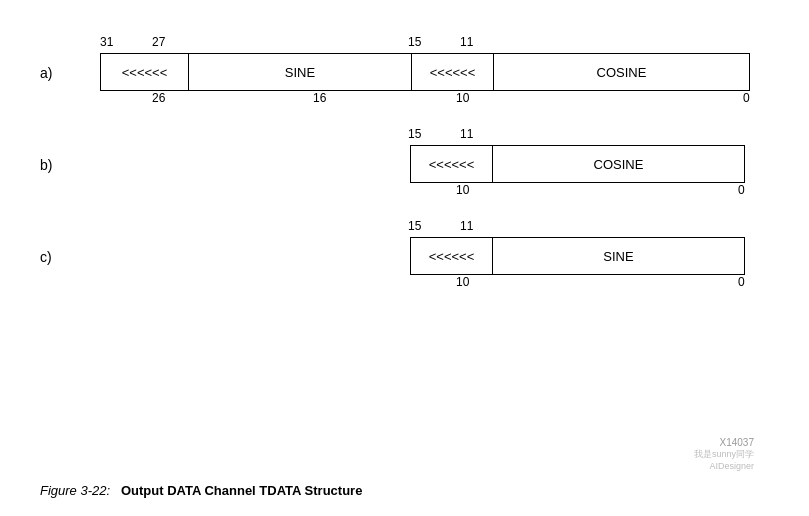 This screenshot has width=809, height=516. What do you see at coordinates (75, 490) in the screenshot?
I see `caption-italic: Figure 3-22:` at bounding box center [75, 490].